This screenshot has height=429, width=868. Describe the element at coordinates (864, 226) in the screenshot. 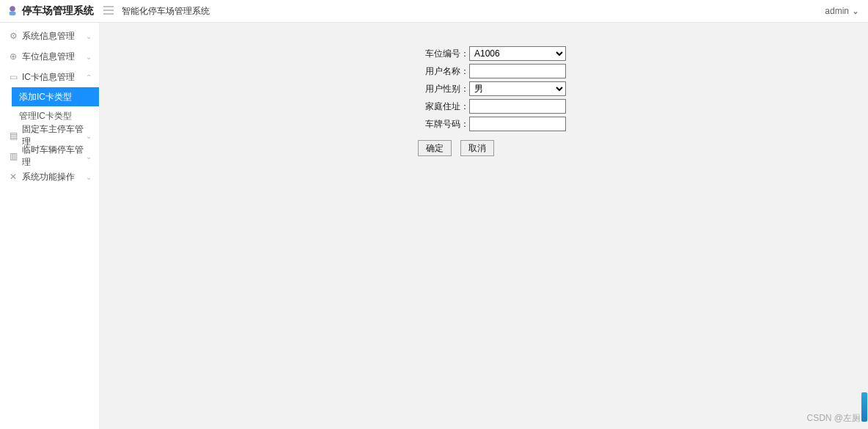

I see `scrollbar` at that location.